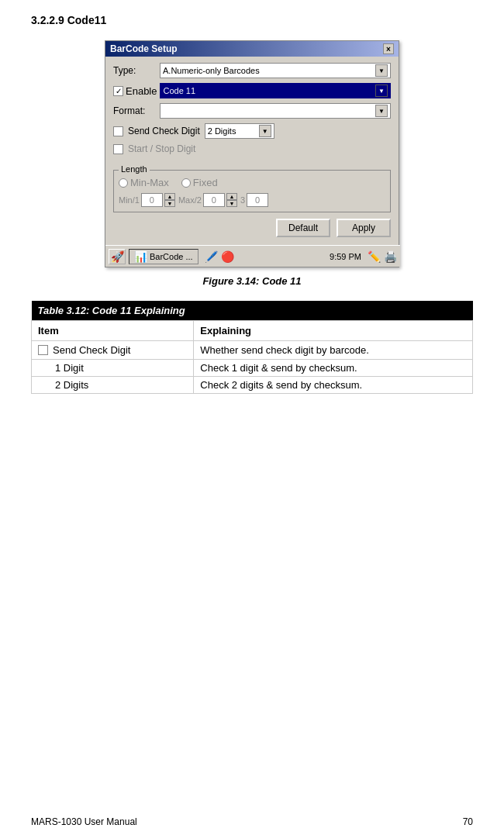  Describe the element at coordinates (252, 183) in the screenshot. I see `length-options-row: Min-Max Fixed` at that location.